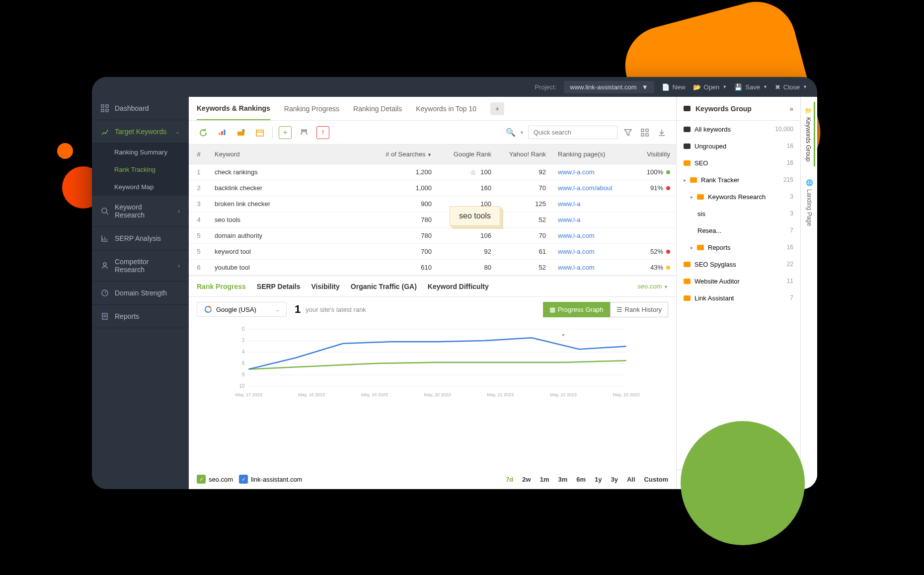 This screenshot has width=924, height=575. Describe the element at coordinates (544, 480) in the screenshot. I see `period-1m: 1m` at that location.